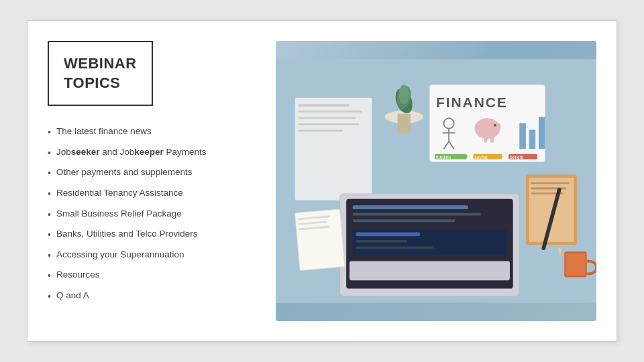  Describe the element at coordinates (160, 173) in the screenshot. I see `topic-text: Other payments and supplements` at that location.